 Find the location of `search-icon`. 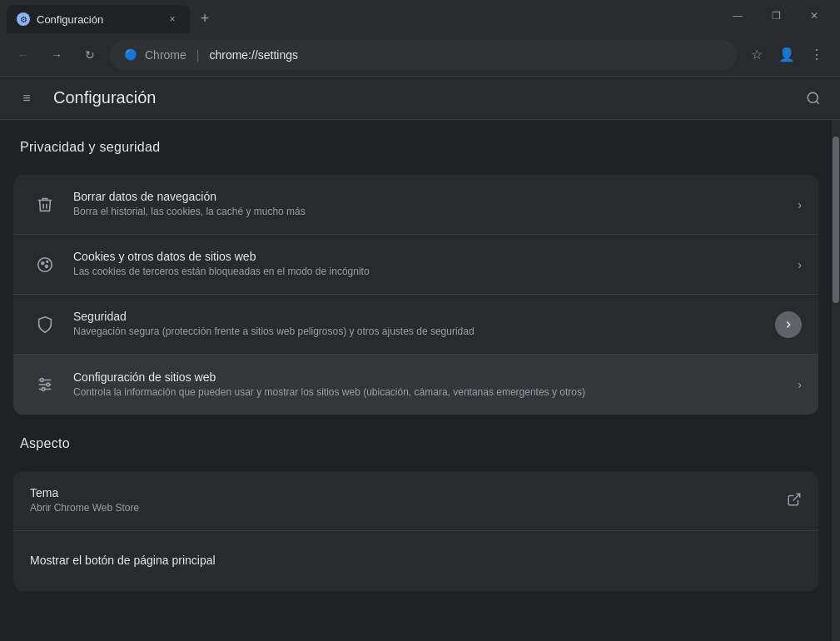

search-icon is located at coordinates (813, 98).